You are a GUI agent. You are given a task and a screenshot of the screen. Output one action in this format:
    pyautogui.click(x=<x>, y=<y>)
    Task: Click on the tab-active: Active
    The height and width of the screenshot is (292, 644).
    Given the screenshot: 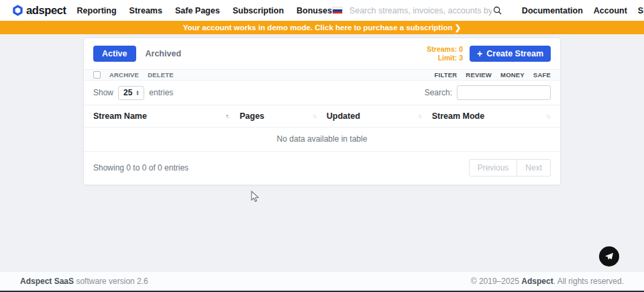 What is the action you would take?
    pyautogui.click(x=115, y=54)
    